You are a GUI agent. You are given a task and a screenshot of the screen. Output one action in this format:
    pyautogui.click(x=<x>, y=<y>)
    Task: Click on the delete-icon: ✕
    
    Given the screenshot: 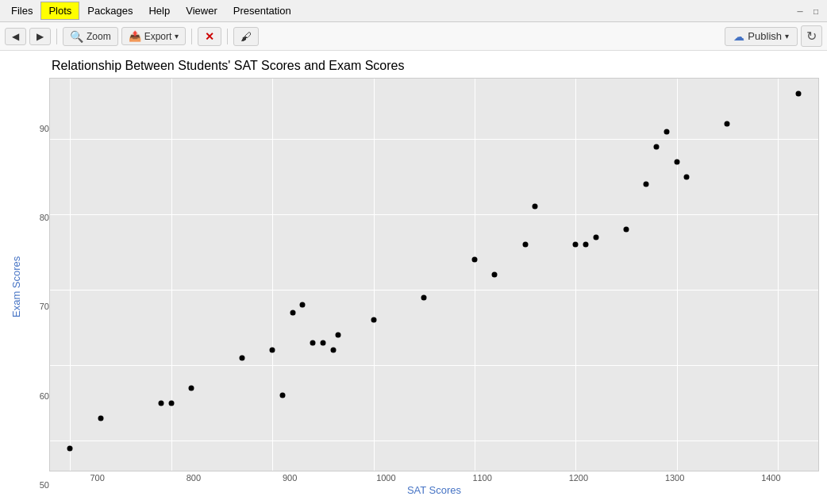 What is the action you would take?
    pyautogui.click(x=210, y=37)
    